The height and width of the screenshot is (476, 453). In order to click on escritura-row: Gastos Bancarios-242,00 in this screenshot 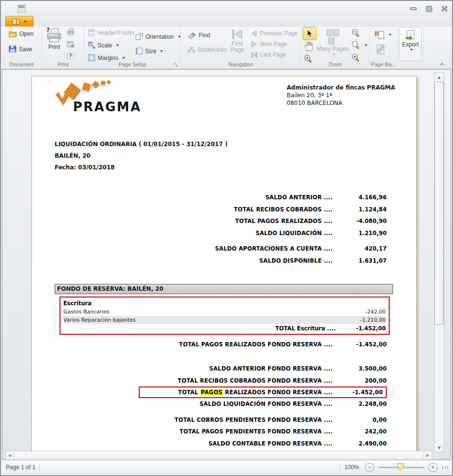, I will do `click(224, 312)`.